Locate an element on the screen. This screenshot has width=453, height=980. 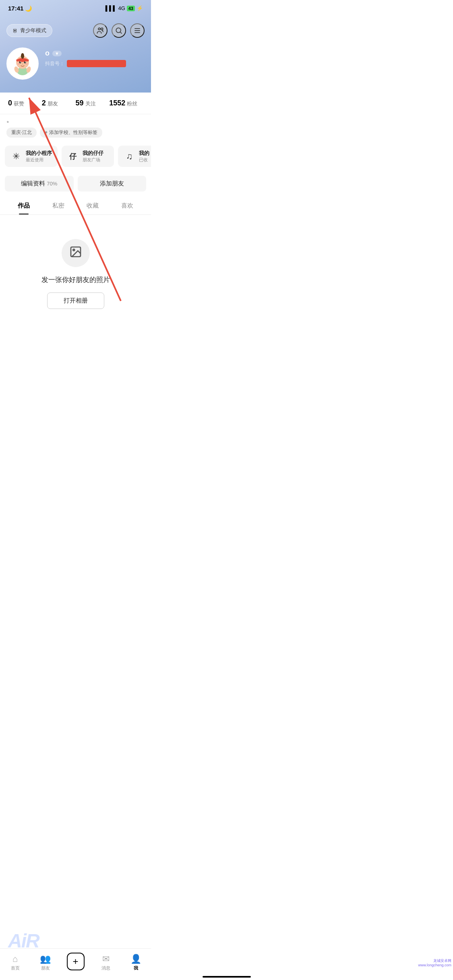
tags-row: 重庆·江北 + 添加学校、性别等标签 is located at coordinates (76, 133).